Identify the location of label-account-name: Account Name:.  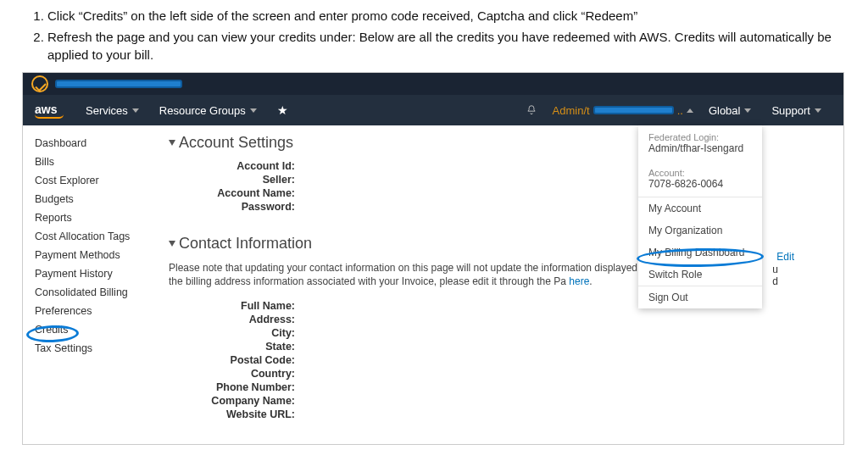
(234, 193).